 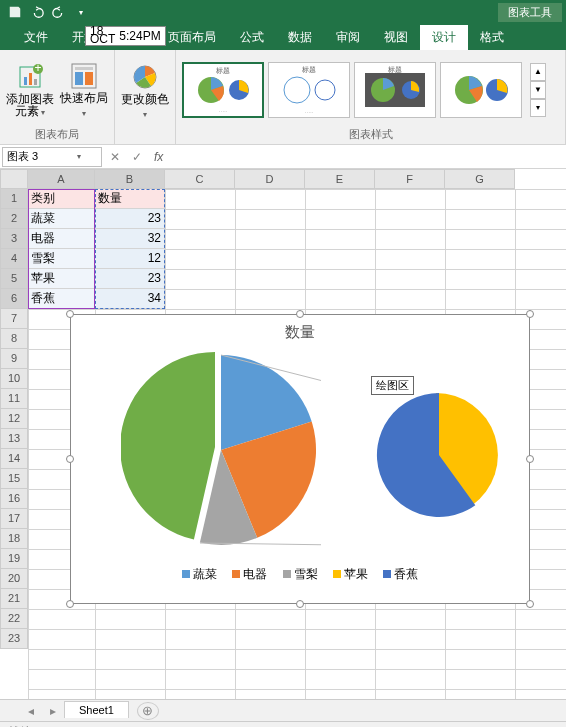 What do you see at coordinates (340, 179) in the screenshot?
I see `col-header-e: E` at bounding box center [340, 179].